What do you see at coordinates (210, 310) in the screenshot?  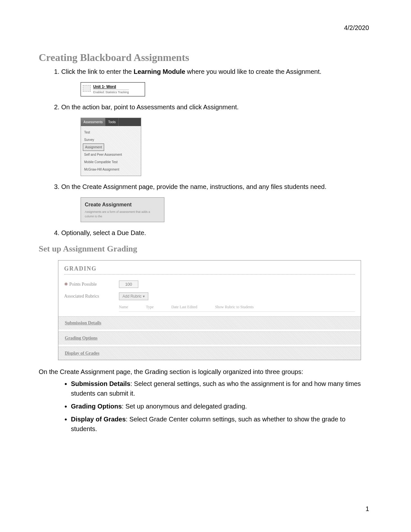 I see `screenshot-grading-panel: GRADING ✱Points Possible 100 Associated …` at bounding box center [210, 310].